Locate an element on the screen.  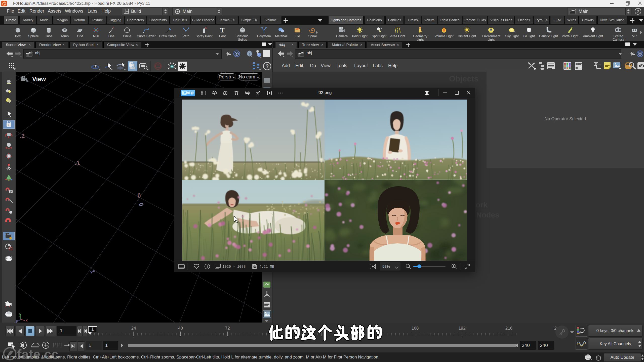
svg-text: 48 is located at coordinates (181, 328).